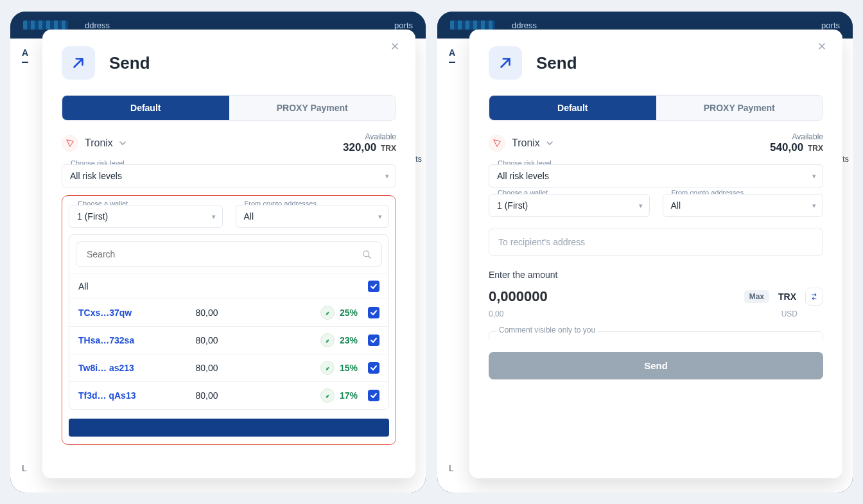 Image resolution: width=863 pixels, height=504 pixels. What do you see at coordinates (787, 148) in the screenshot?
I see `available-amount: 540,00` at bounding box center [787, 148].